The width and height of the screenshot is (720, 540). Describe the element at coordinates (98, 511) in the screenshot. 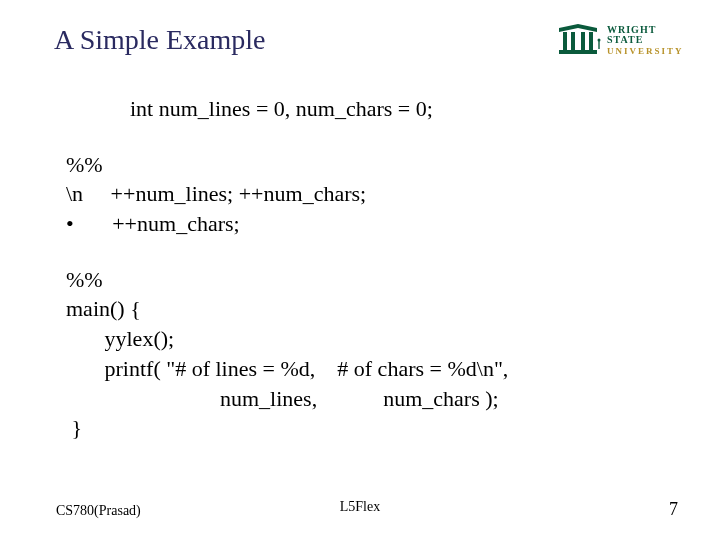

I see `footer-left: CS780(Prasad)` at that location.